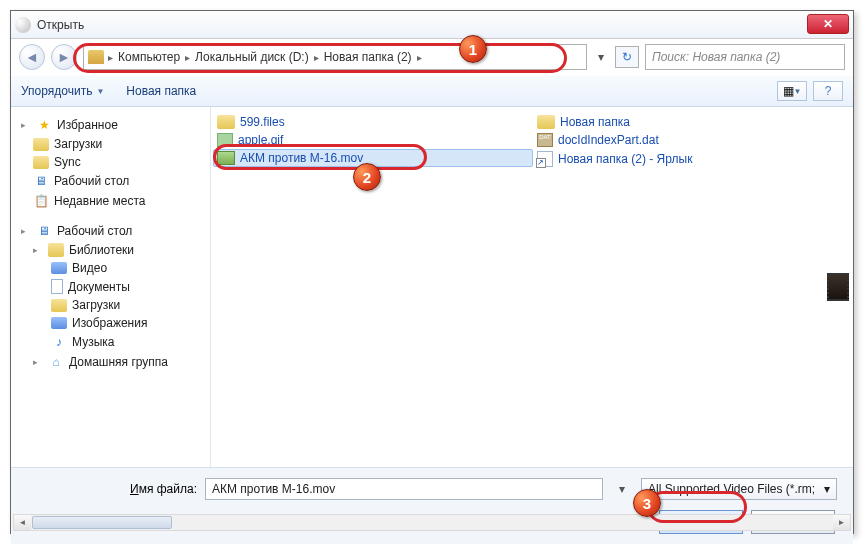 The width and height of the screenshot is (864, 544). I want to click on organize-button: Упорядочить▼, so click(62, 91).